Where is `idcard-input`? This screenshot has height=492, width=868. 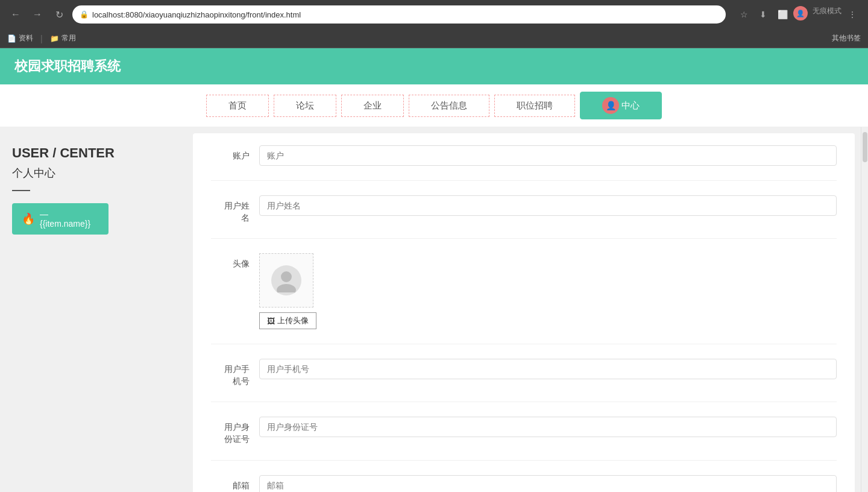
idcard-input is located at coordinates (548, 427).